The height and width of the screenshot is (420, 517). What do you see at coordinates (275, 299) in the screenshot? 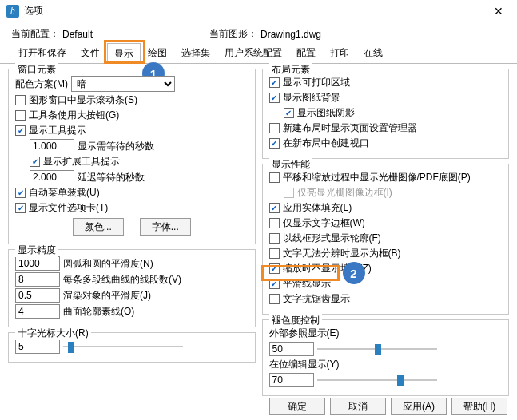
I see `chk-text-antialias` at bounding box center [275, 299].